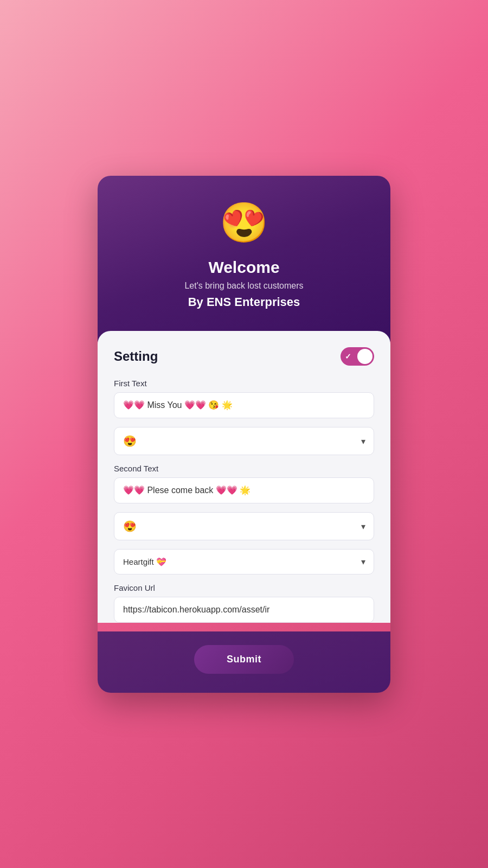 The height and width of the screenshot is (868, 488). What do you see at coordinates (244, 383) in the screenshot?
I see `first-text-label: First Text` at bounding box center [244, 383].